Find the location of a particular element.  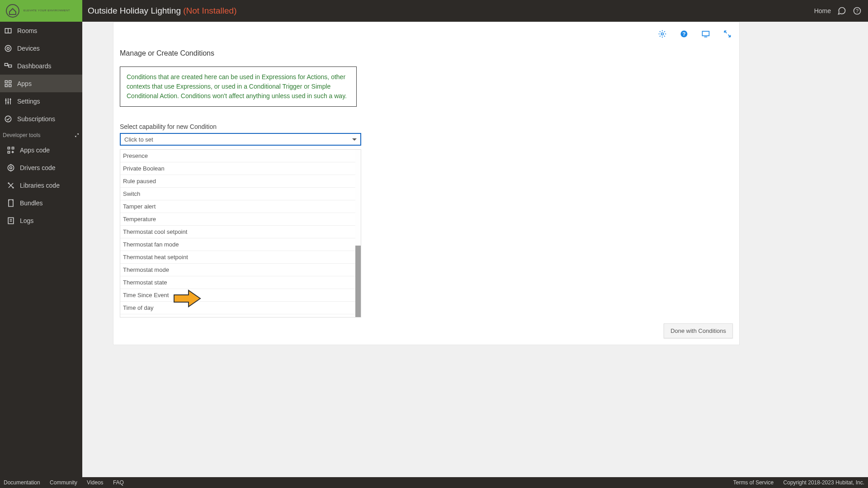

section-title: Manage or Create Conditions is located at coordinates (426, 53).